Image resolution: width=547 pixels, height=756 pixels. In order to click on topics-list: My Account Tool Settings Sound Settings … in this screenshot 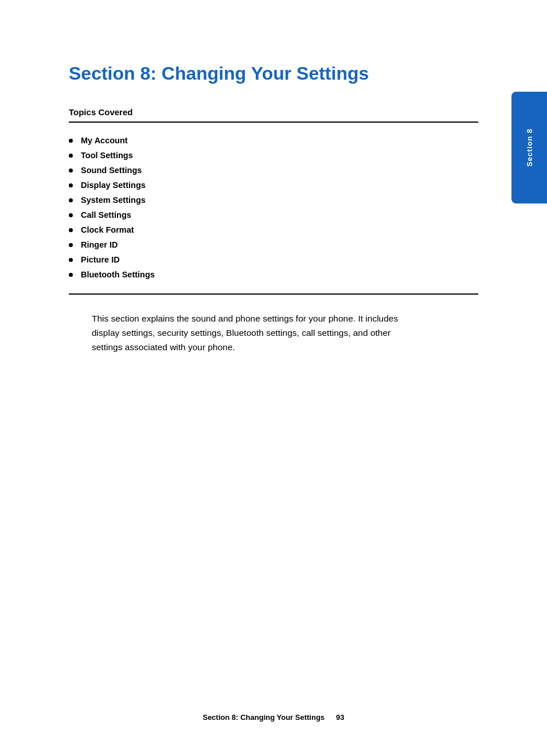, I will do `click(274, 207)`.